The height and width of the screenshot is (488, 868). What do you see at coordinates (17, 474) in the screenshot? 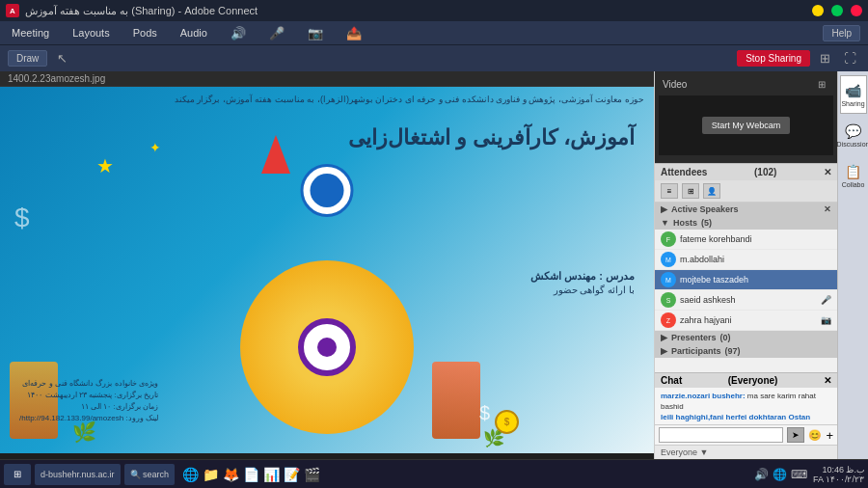
I see `start-button: ⊞` at bounding box center [17, 474].